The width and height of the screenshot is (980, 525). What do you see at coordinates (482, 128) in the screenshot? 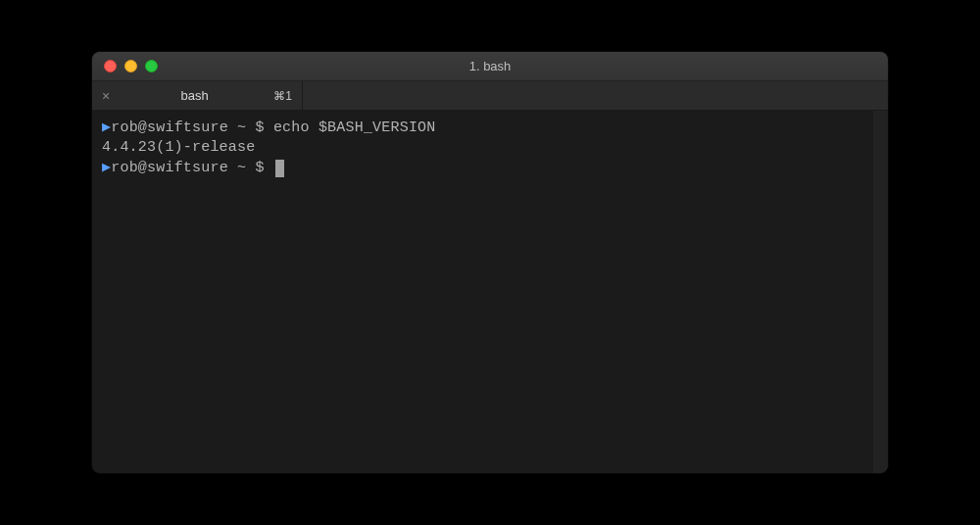
I see `terminal-line: ▶ rob@swiftsure ~ $ echo $BASH_VERSION` at bounding box center [482, 128].